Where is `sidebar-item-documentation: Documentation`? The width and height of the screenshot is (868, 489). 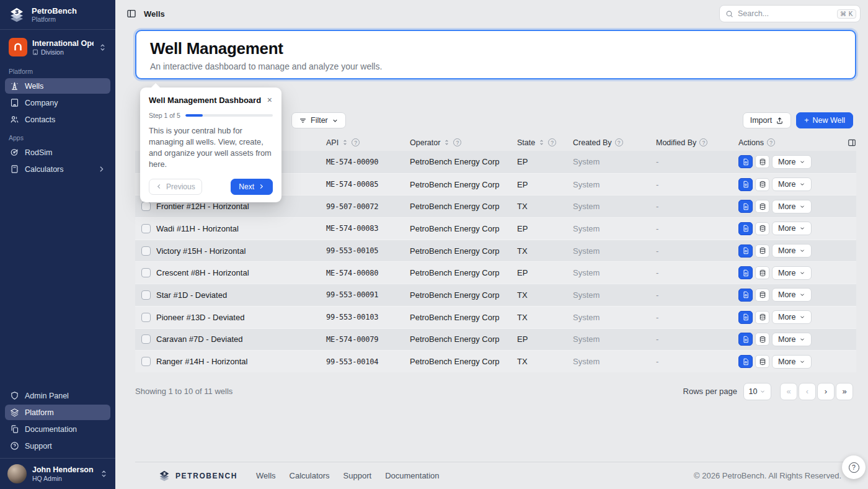 sidebar-item-documentation: Documentation is located at coordinates (58, 429).